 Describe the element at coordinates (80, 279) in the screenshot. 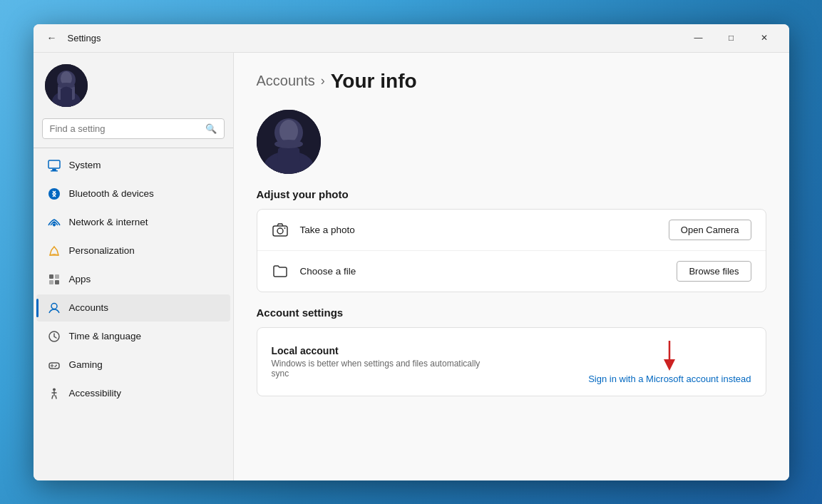

I see `sidebar-item-label-apps: Apps` at that location.